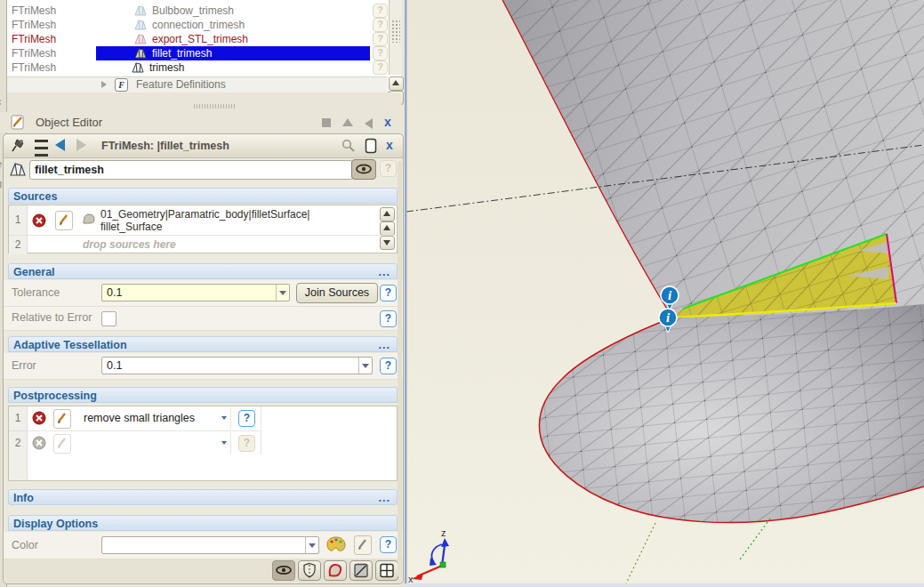 The width and height of the screenshot is (924, 587). Describe the element at coordinates (181, 85) in the screenshot. I see `tree-row-name: Feature Definitions` at that location.